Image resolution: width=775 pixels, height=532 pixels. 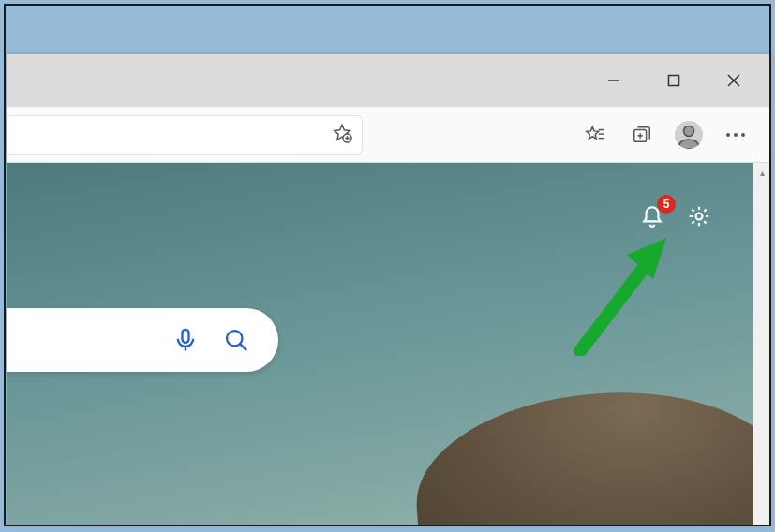 I want to click on window-titlebar, so click(x=388, y=81).